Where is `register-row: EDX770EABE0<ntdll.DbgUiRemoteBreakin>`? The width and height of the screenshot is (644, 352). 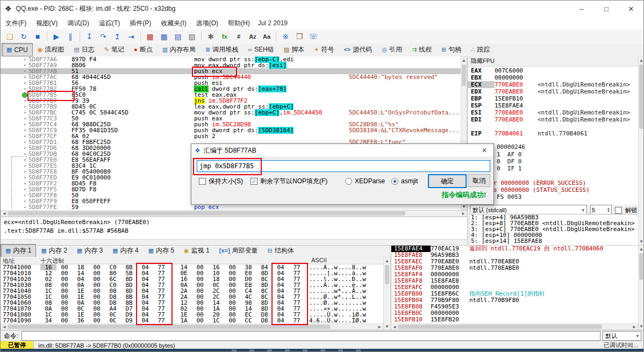
register-row: EDX770EABE0<ntdll.DbgUiRemoteBreakin> is located at coordinates (553, 91).